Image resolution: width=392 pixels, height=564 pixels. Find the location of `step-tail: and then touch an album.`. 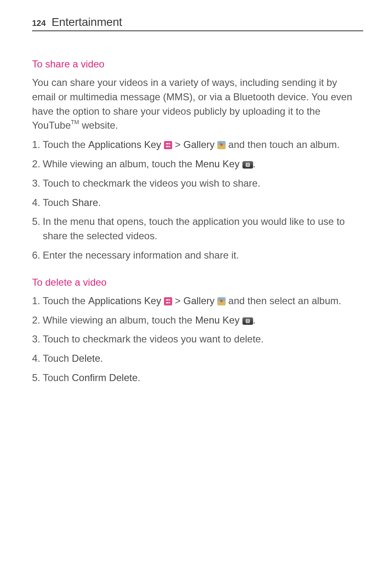

step-tail: and then touch an album. is located at coordinates (283, 145).